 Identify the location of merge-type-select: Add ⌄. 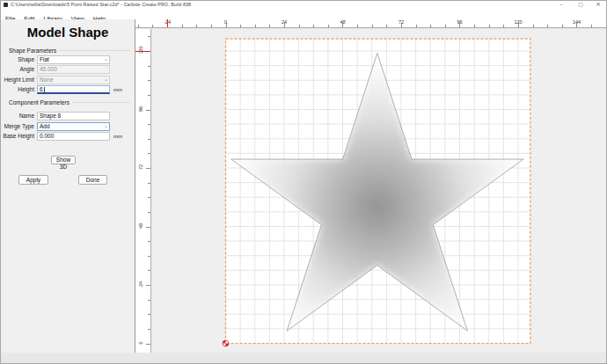
(74, 127).